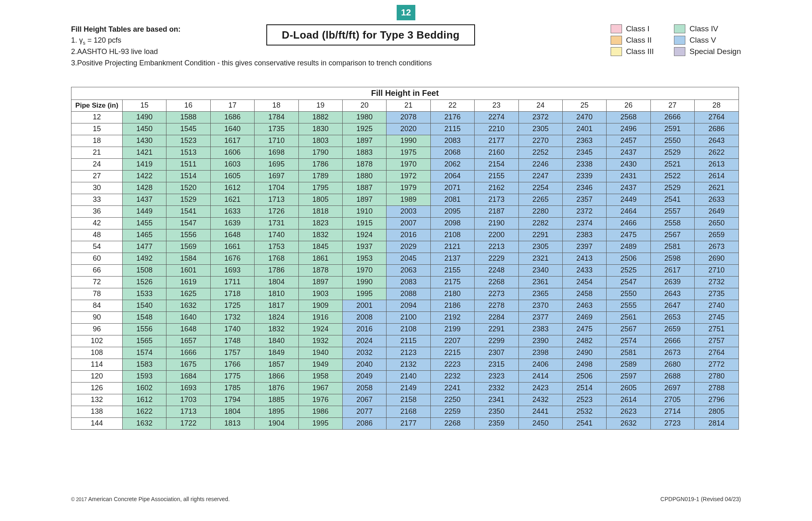  Describe the element at coordinates (452, 388) in the screenshot. I see `value-cell: 2241` at that location.